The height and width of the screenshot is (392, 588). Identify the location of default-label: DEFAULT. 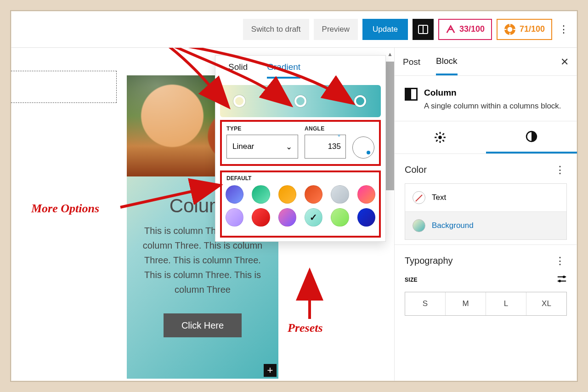
(301, 178).